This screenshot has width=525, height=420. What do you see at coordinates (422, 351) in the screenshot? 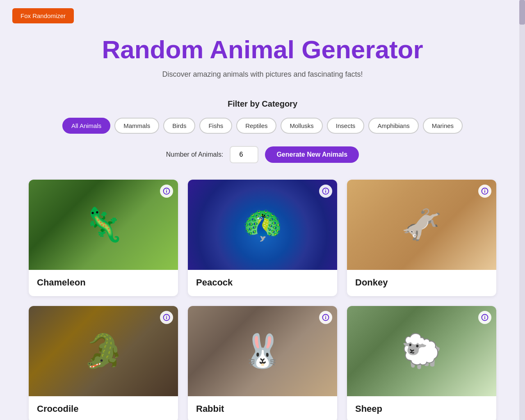
I see `animal-image-container-sheep` at bounding box center [422, 351].